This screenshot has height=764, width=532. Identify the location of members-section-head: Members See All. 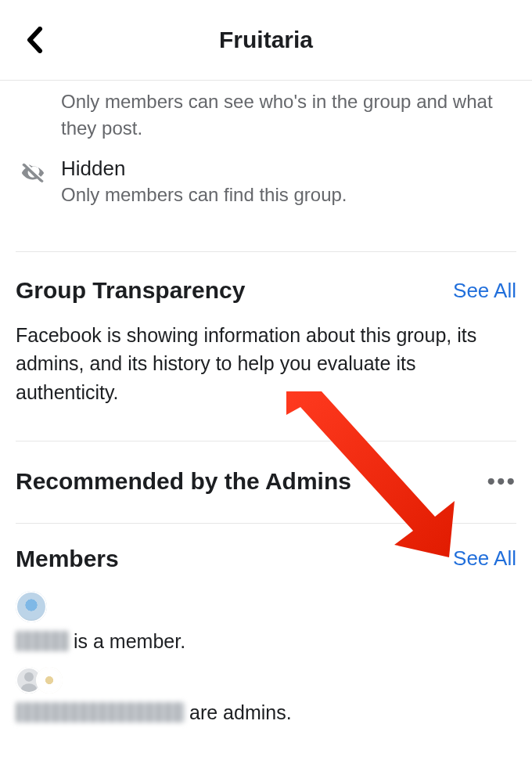
(266, 555).